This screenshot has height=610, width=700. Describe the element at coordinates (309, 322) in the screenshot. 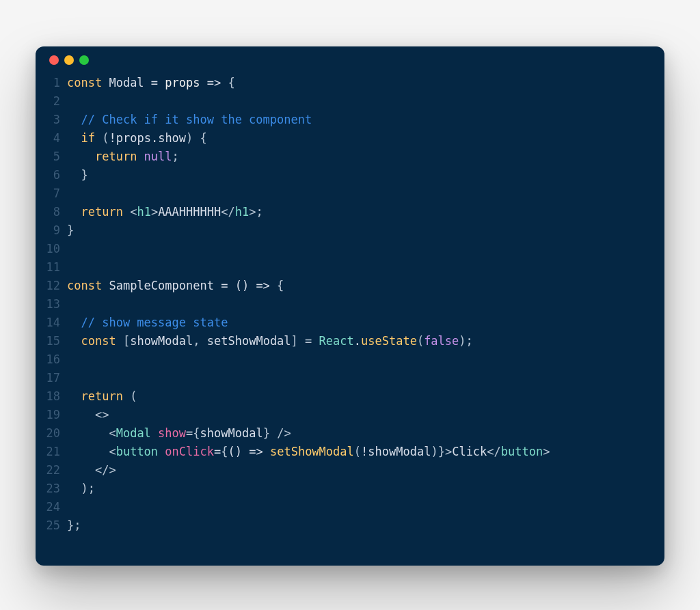

I see `code-line: // show message state` at that location.